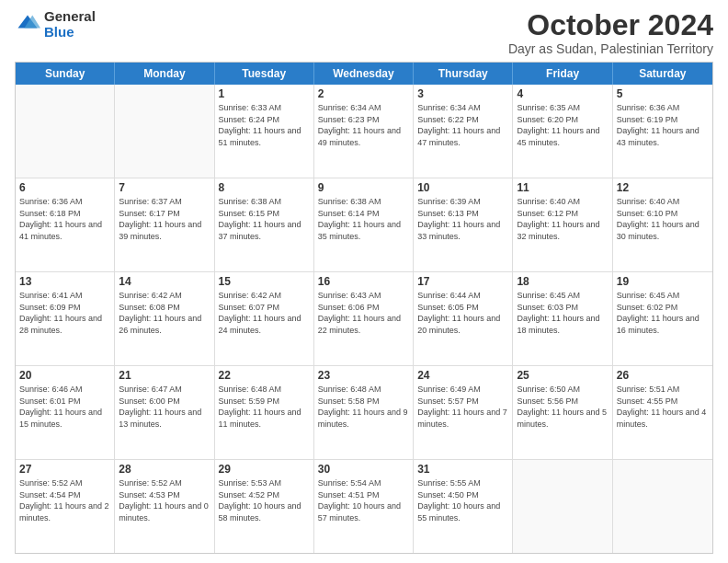 This screenshot has height=563, width=728. What do you see at coordinates (663, 219) in the screenshot?
I see `day-info: Sunrise: 6:40 AMSunset: 6:10 PMDaylight:…` at bounding box center [663, 219].